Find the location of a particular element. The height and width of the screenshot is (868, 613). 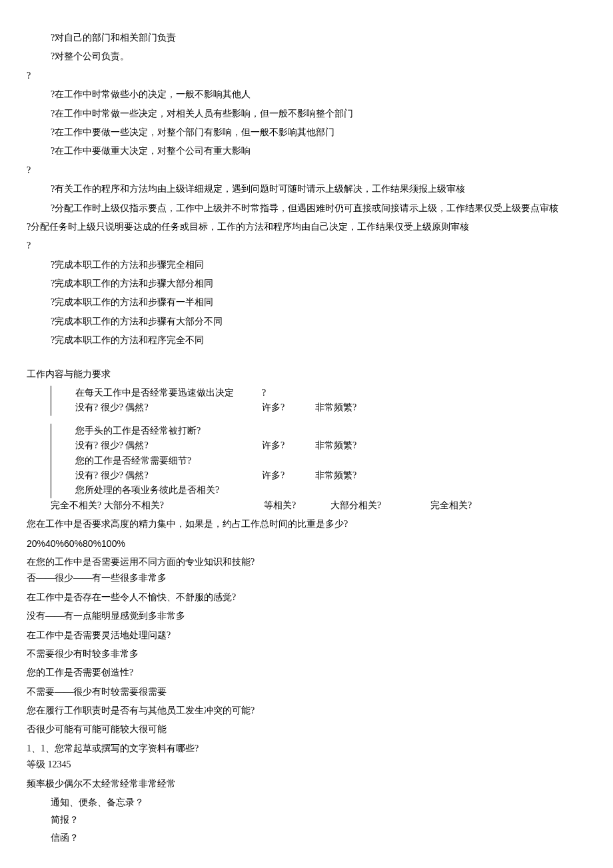

table-cell: 在每天工作中是否经常要迅速做出决定 is located at coordinates (157, 393).